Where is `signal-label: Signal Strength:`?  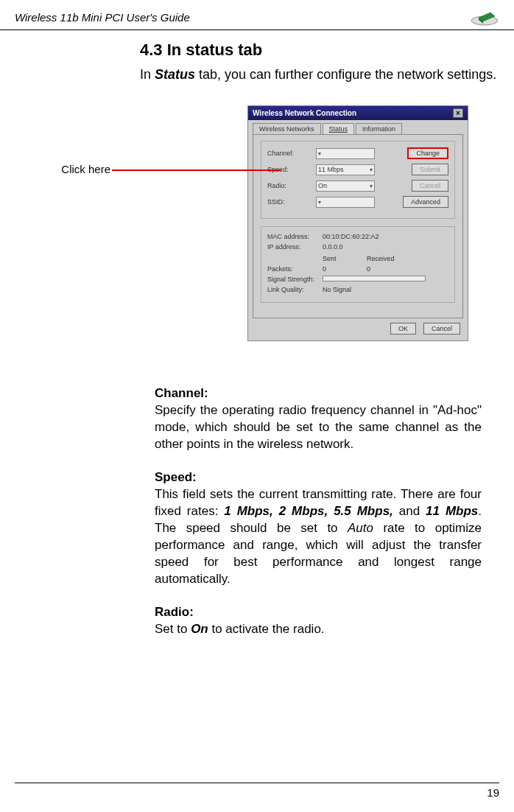
signal-label: Signal Strength: is located at coordinates (295, 279).